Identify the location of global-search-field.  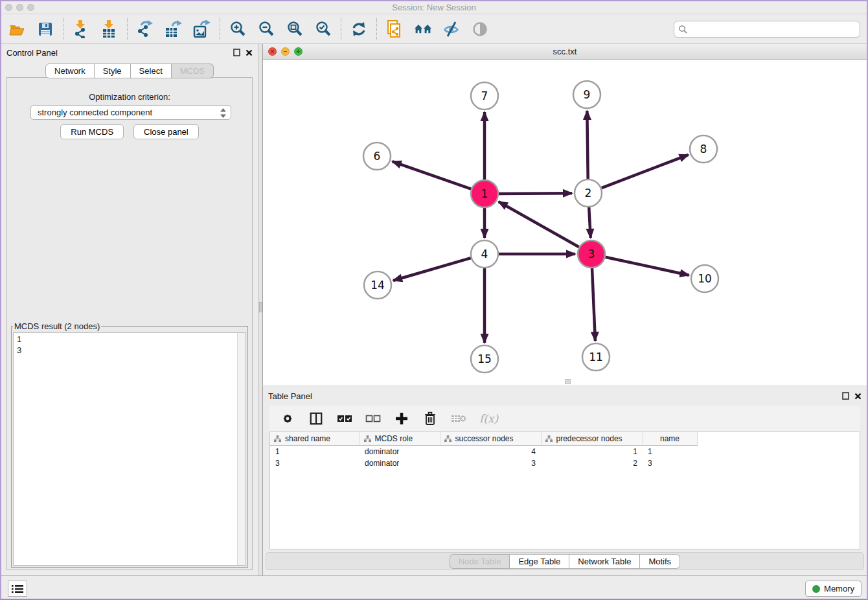
(767, 29).